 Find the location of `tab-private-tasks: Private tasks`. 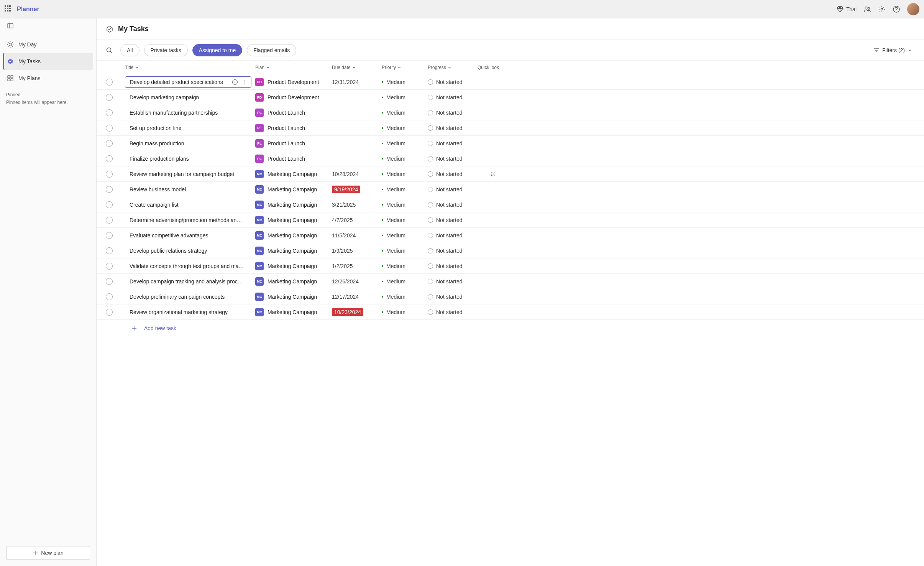

tab-private-tasks: Private tasks is located at coordinates (166, 50).